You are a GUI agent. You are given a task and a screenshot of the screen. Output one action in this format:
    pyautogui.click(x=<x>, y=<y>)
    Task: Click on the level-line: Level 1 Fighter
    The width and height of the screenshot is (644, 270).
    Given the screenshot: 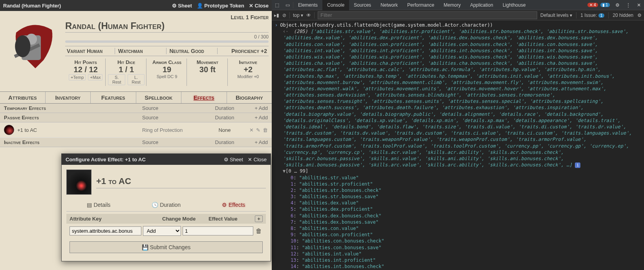 What is the action you would take?
    pyautogui.click(x=167, y=17)
    